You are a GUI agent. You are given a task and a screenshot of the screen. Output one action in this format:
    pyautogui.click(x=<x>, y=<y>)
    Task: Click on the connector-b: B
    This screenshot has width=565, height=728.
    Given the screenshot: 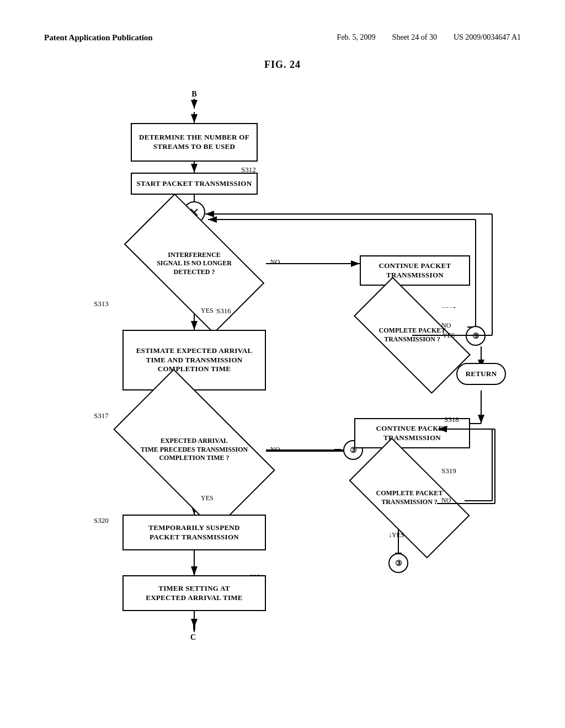 What is the action you would take?
    pyautogui.click(x=194, y=99)
    